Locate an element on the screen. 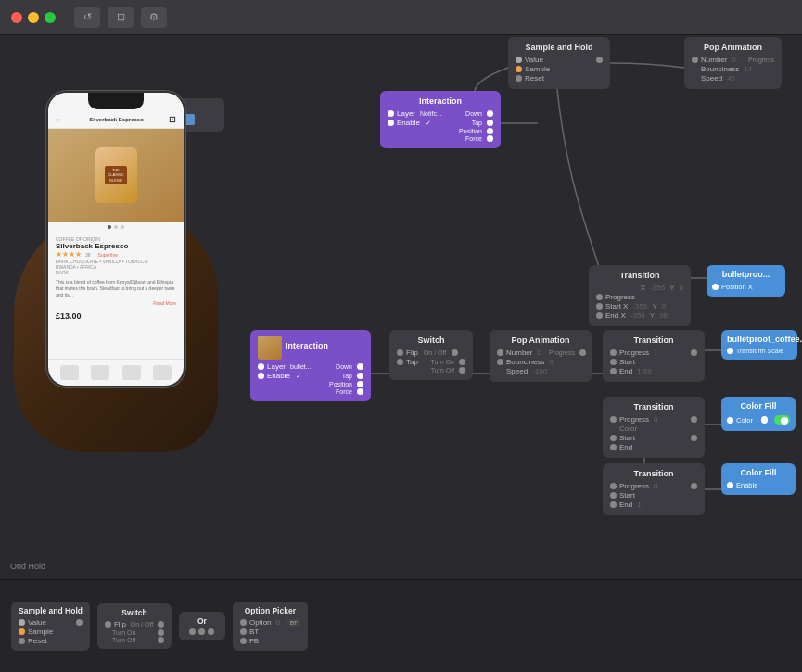 The height and width of the screenshot is (672, 802). op-fb: FB is located at coordinates (271, 641).